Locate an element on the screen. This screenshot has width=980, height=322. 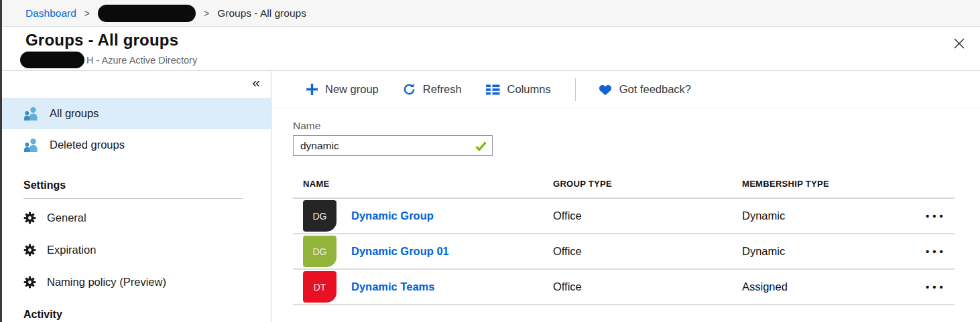
column-header-name: NAME is located at coordinates (423, 183).